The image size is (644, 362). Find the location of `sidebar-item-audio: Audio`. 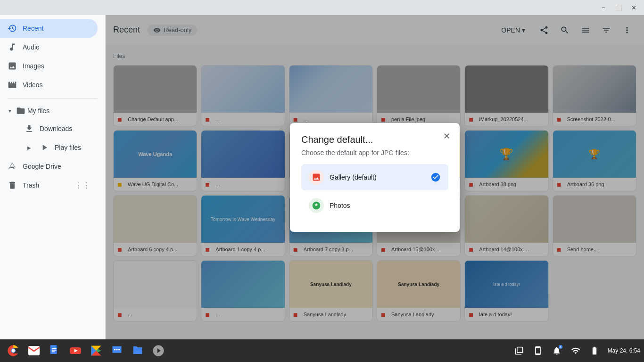

sidebar-item-audio: Audio is located at coordinates (49, 47).